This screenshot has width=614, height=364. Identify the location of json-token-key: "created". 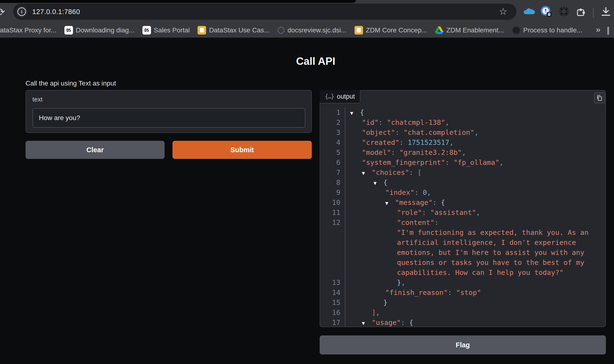
(381, 142).